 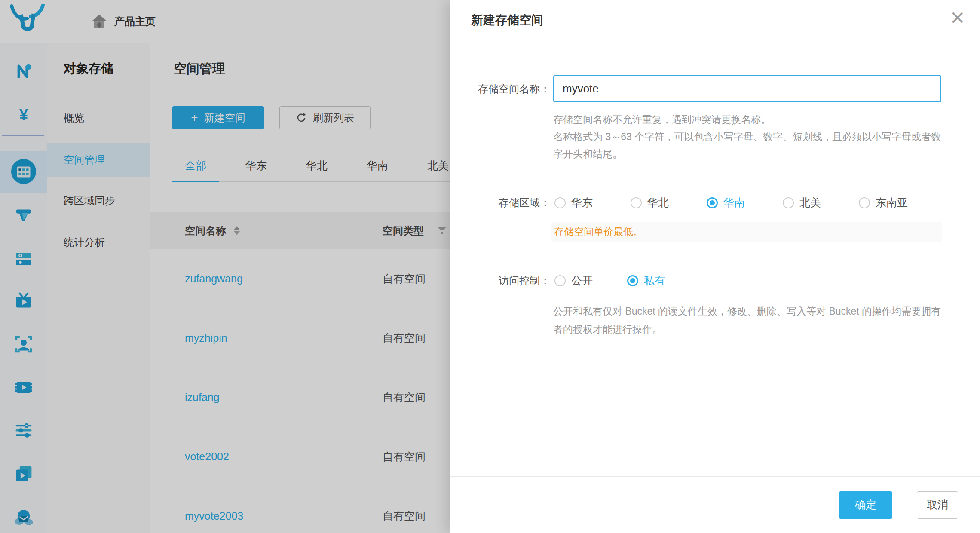 What do you see at coordinates (573, 280) in the screenshot?
I see `access-option-public: 公开` at bounding box center [573, 280].